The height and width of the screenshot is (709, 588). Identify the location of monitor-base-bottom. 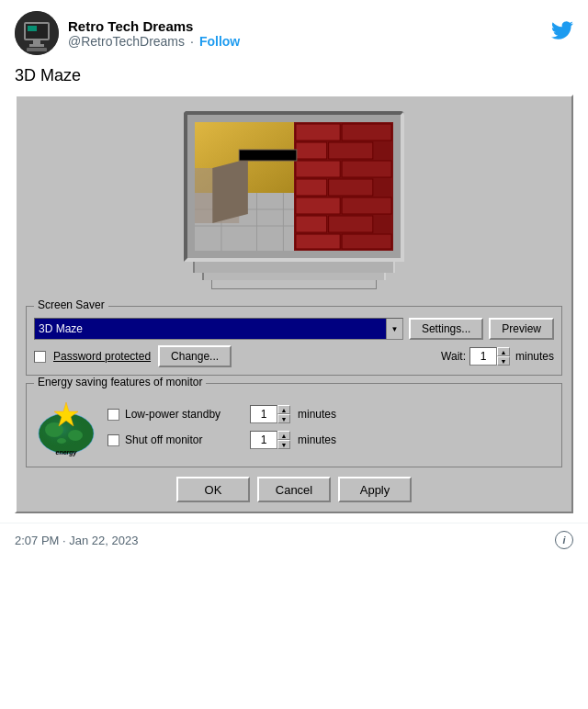
(294, 285).